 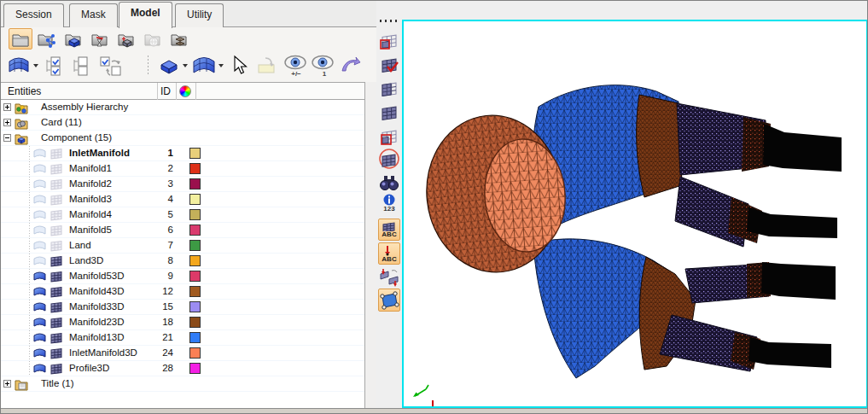 What do you see at coordinates (89, 368) in the screenshot?
I see `component-name: Profile3D` at bounding box center [89, 368].